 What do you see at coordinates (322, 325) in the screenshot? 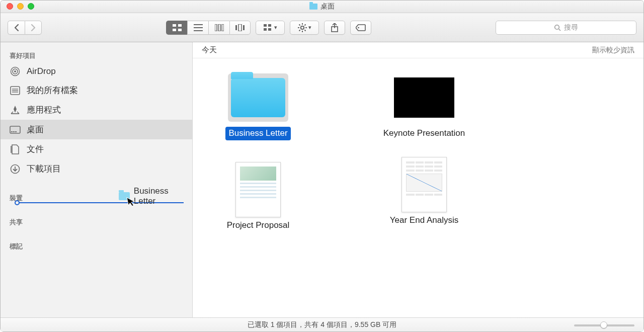
I see `status-text: 已選取 1 個項目，共有 4 個項目，9.55 GB 可用` at bounding box center [322, 325].